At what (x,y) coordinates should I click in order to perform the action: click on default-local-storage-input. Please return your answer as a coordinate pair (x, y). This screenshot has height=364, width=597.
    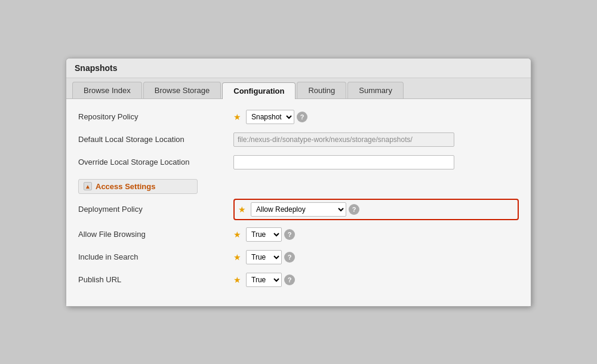
    Looking at the image, I should click on (344, 140).